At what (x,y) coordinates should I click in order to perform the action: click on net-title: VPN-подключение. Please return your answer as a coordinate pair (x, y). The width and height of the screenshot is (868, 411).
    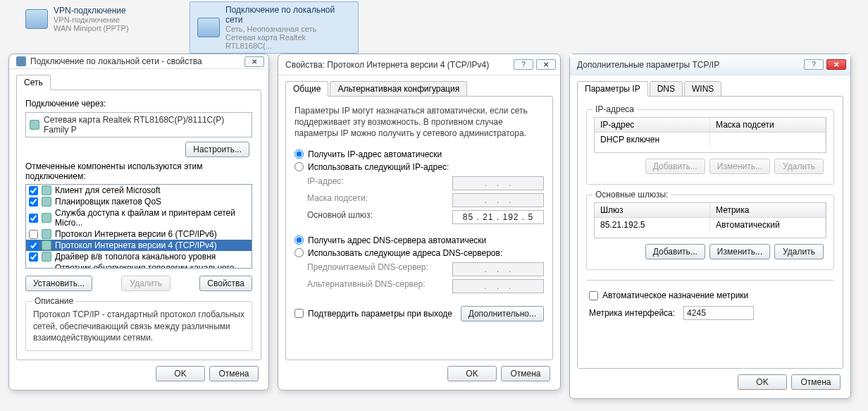
    Looking at the image, I should click on (92, 11).